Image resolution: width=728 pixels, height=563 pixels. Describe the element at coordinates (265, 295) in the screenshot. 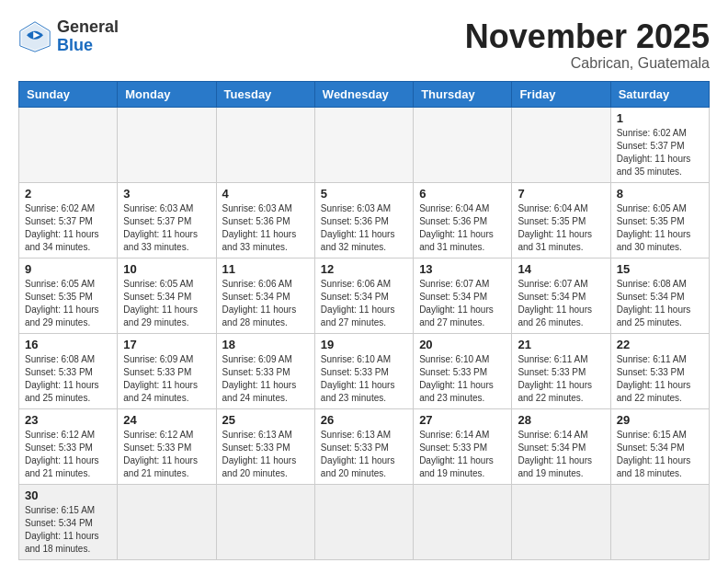

I see `calendar-cell: 11Sunrise: 6:06 AM Sunset: 5:34 PM Dayli…` at that location.